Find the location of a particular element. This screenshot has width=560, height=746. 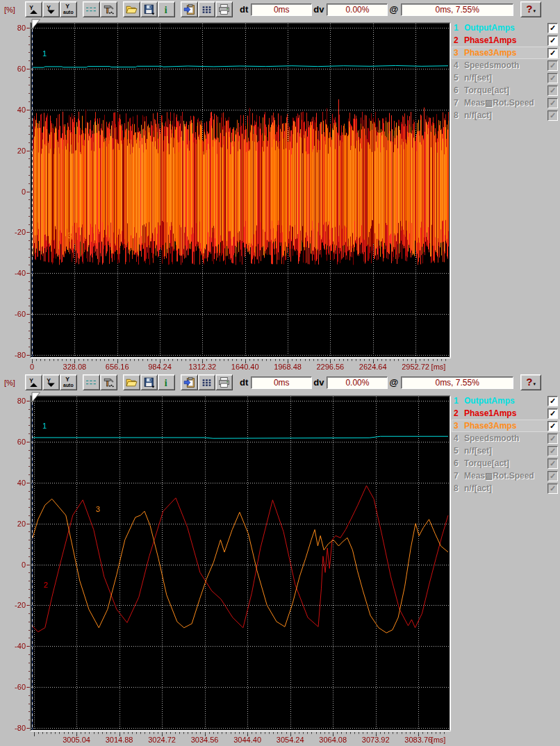

channel-number: 8 is located at coordinates (458, 488).